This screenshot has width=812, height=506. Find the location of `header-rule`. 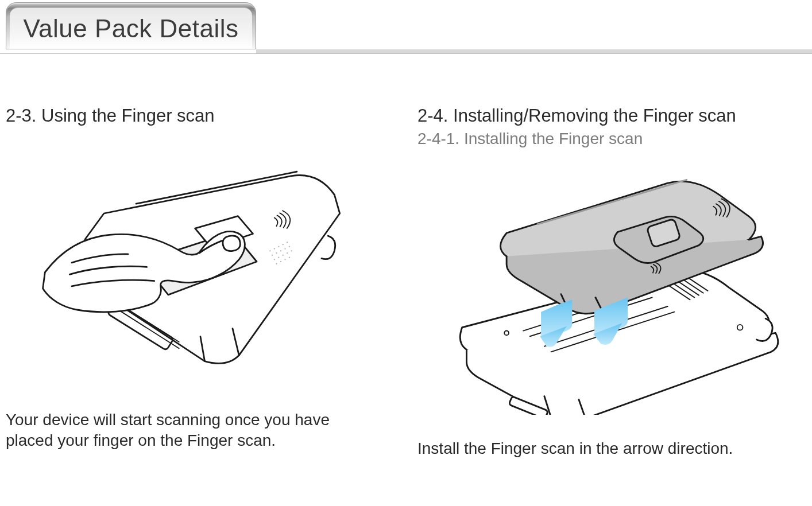

header-rule is located at coordinates (406, 53).